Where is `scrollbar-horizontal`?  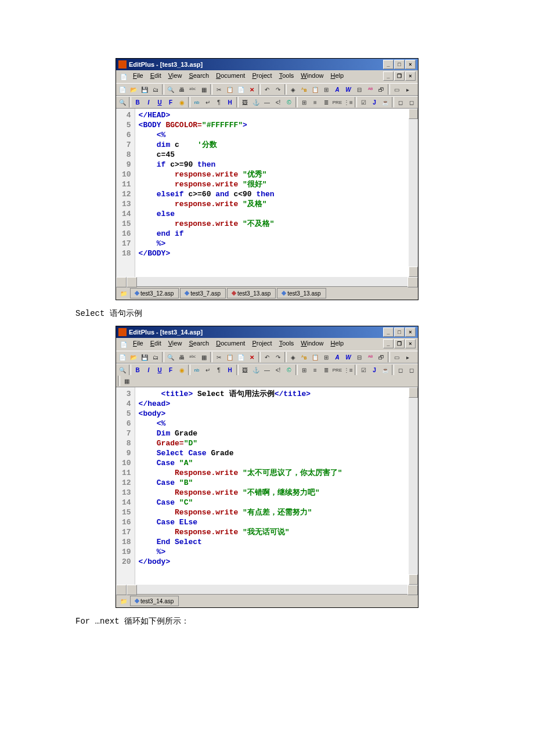
scrollbar-horizontal is located at coordinates (267, 589).